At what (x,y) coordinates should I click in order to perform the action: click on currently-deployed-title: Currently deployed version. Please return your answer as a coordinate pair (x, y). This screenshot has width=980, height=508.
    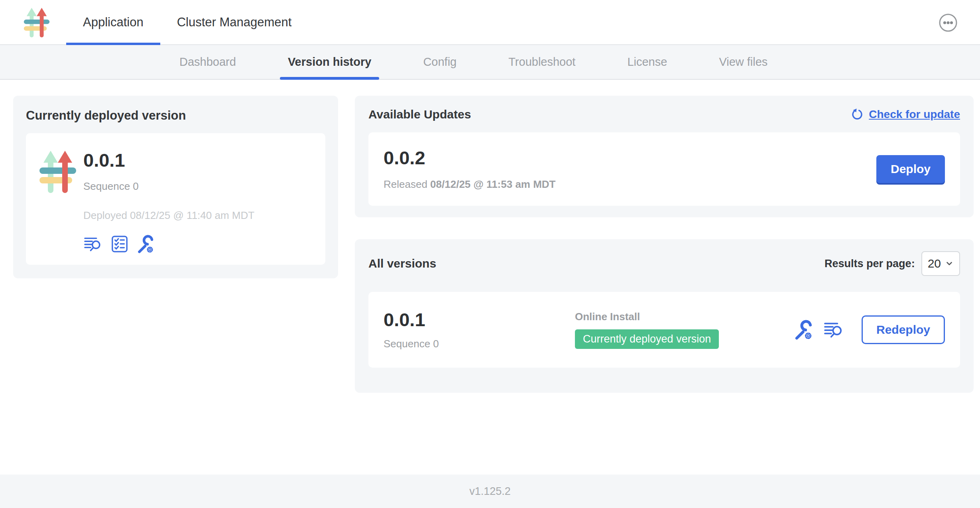
    Looking at the image, I should click on (175, 116).